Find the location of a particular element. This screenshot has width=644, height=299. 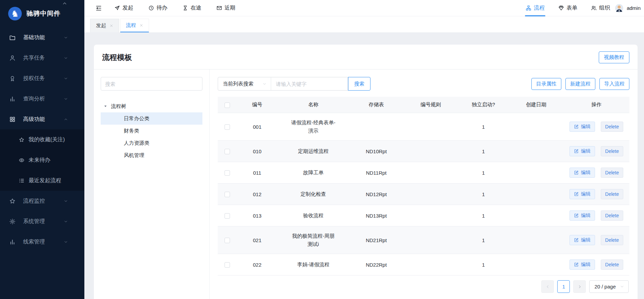

cell-name: 故障工单 is located at coordinates (313, 173).